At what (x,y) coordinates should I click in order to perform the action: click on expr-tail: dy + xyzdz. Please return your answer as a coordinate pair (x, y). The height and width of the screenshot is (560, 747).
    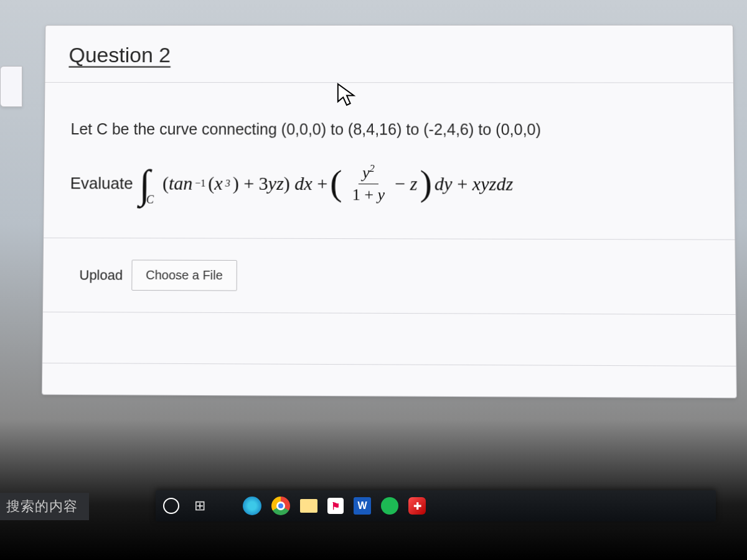
    Looking at the image, I should click on (474, 184).